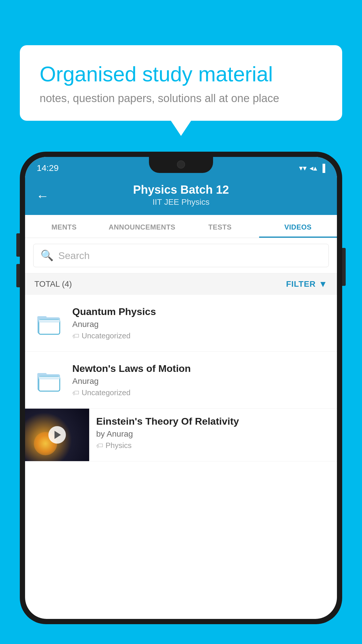  What do you see at coordinates (307, 284) in the screenshot?
I see `filter-button: FILTER ▼` at bounding box center [307, 284].